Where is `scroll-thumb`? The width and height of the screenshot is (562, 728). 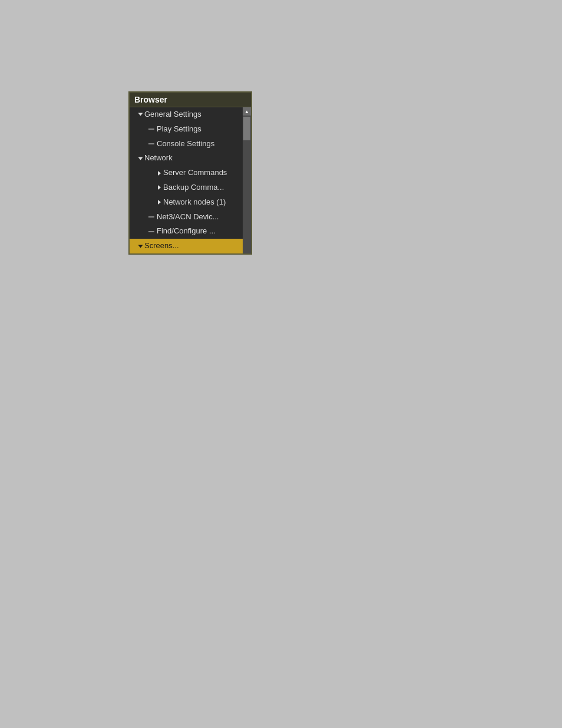 scroll-thumb is located at coordinates (247, 129).